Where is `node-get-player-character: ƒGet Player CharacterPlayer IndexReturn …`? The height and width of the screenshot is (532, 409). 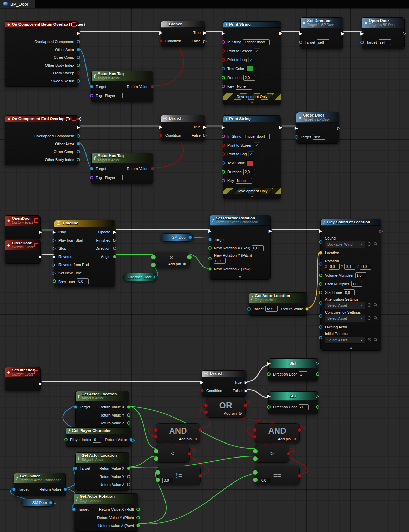
node-get-player-character: ƒGet Player CharacterPlayer IndexReturn … is located at coordinates (98, 437).